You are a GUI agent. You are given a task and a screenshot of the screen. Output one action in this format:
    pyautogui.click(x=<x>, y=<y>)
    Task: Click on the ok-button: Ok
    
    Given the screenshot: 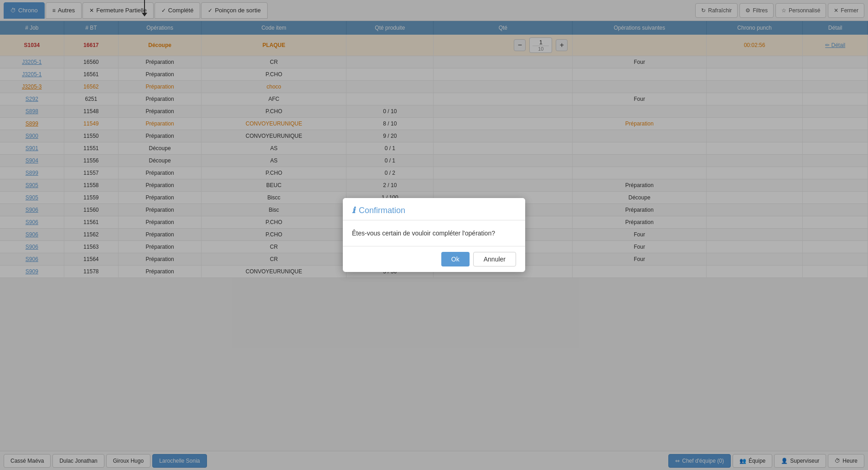 What is the action you would take?
    pyautogui.click(x=455, y=259)
    